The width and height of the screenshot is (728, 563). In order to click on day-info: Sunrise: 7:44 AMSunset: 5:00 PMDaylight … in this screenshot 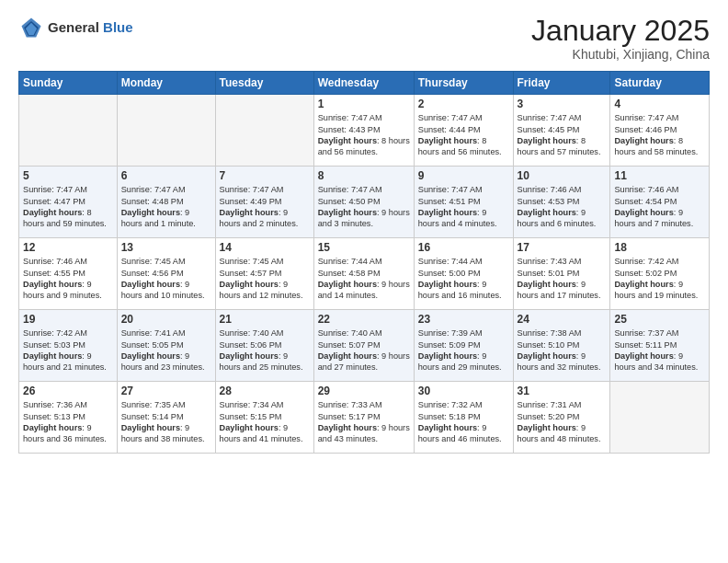, I will do `click(463, 279)`.